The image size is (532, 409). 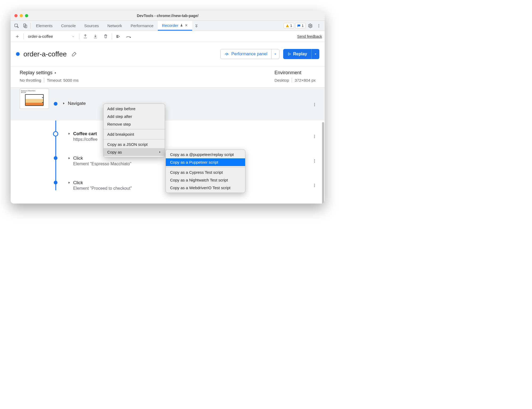 I want to click on perf-button-label: Performance panel, so click(x=249, y=54).